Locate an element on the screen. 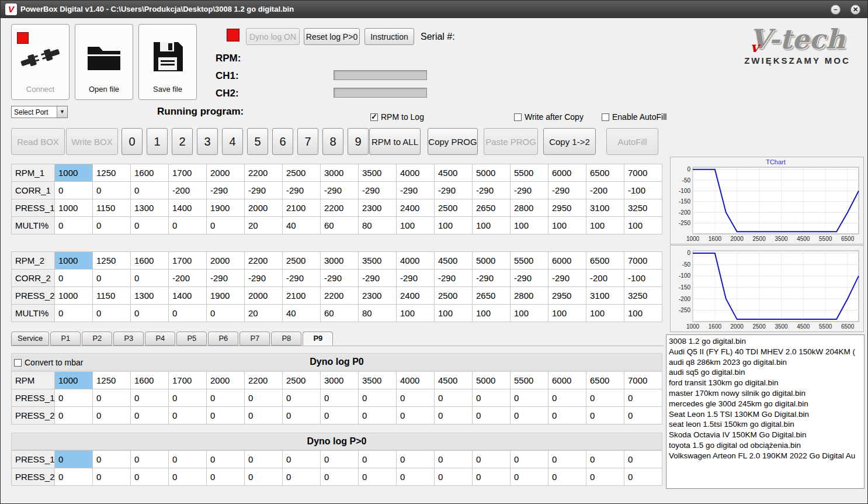  tab-p7: P7 is located at coordinates (255, 339).